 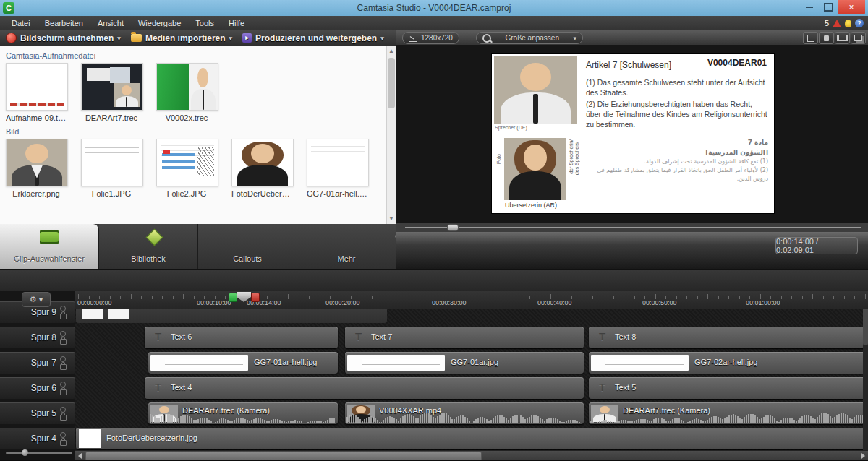 I want to click on document-id: V0004DEAR01, so click(x=737, y=63).